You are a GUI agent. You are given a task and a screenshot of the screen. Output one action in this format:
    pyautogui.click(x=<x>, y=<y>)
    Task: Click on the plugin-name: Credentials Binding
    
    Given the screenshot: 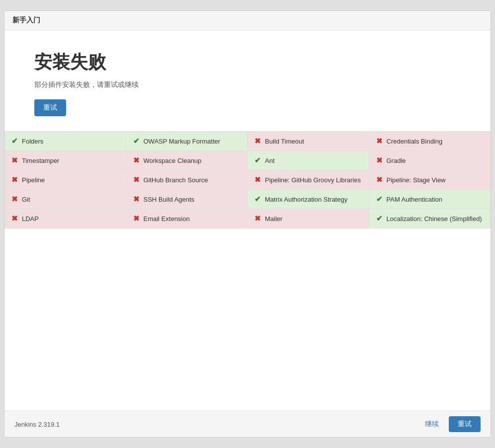 What is the action you would take?
    pyautogui.click(x=414, y=141)
    